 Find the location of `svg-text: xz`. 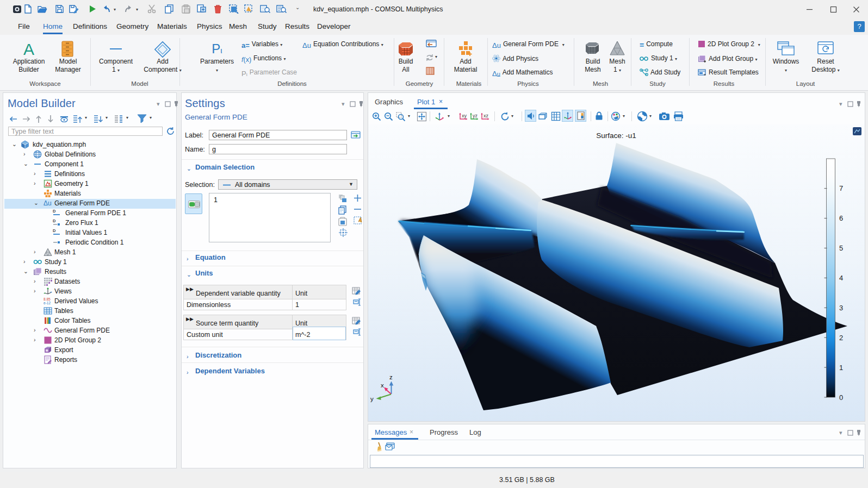

svg-text: xz is located at coordinates (486, 116).